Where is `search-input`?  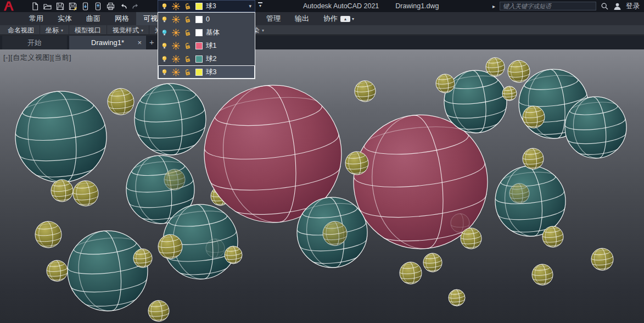
search-input is located at coordinates (548, 6).